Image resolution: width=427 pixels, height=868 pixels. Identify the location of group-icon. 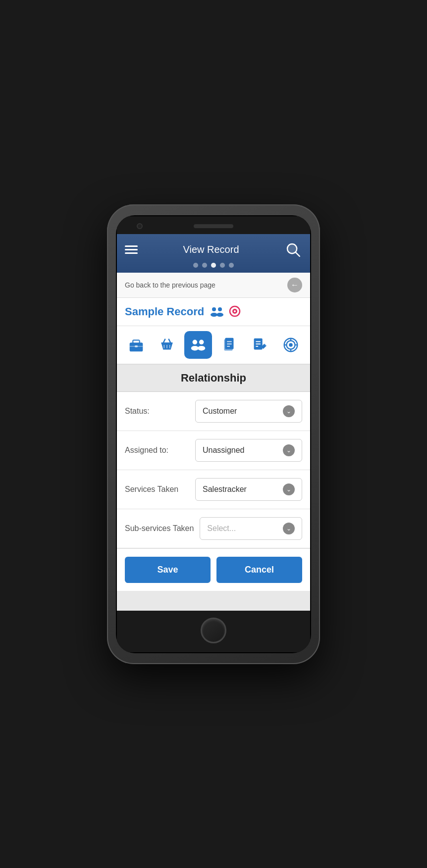
(198, 345).